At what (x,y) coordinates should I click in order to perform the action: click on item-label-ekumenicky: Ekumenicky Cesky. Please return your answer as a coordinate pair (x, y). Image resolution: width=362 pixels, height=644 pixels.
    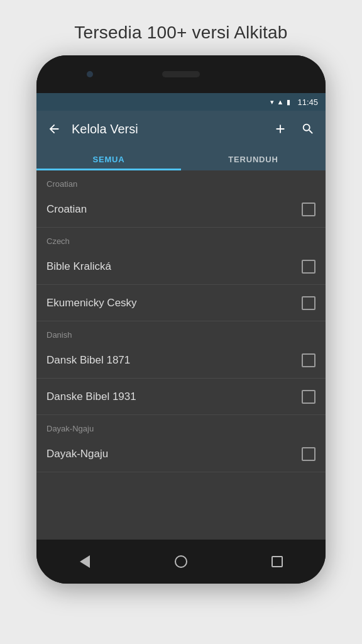
    Looking at the image, I should click on (174, 303).